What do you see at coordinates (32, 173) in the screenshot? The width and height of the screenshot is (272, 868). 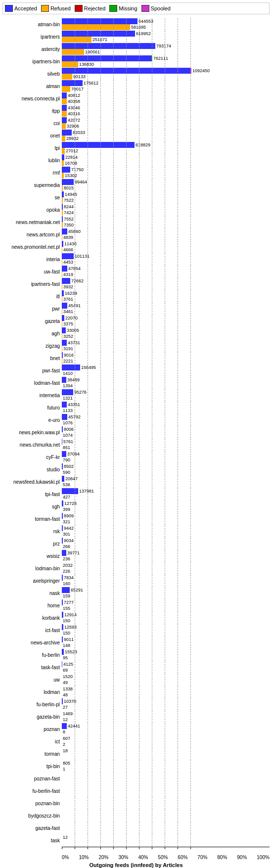 I see `row-label: rmf` at bounding box center [32, 173].